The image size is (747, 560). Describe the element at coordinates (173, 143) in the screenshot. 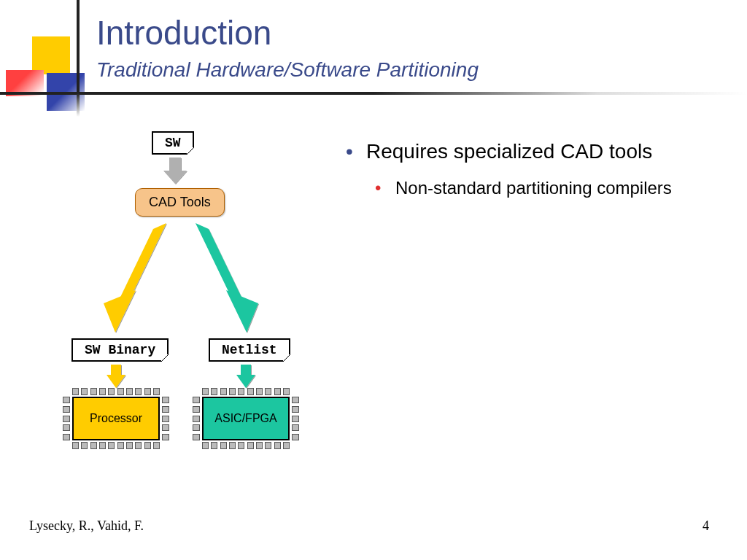

I see `node-sw: SW` at that location.